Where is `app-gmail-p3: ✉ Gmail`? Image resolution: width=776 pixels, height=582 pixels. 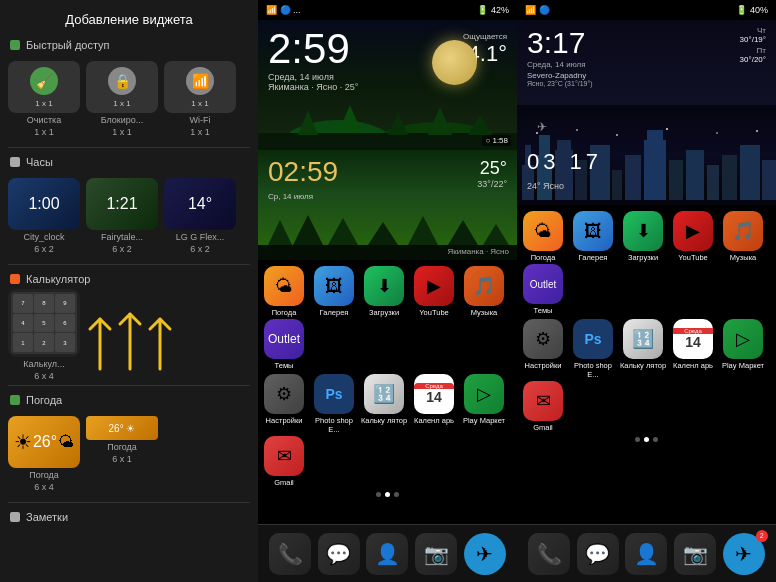 app-gmail-p3: ✉ Gmail is located at coordinates (543, 406).